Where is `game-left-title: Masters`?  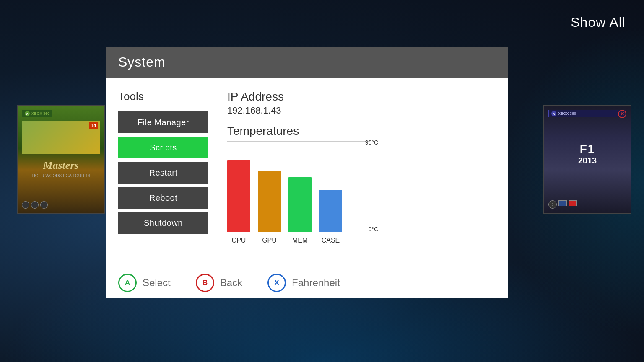
game-left-title: Masters is located at coordinates (60, 165).